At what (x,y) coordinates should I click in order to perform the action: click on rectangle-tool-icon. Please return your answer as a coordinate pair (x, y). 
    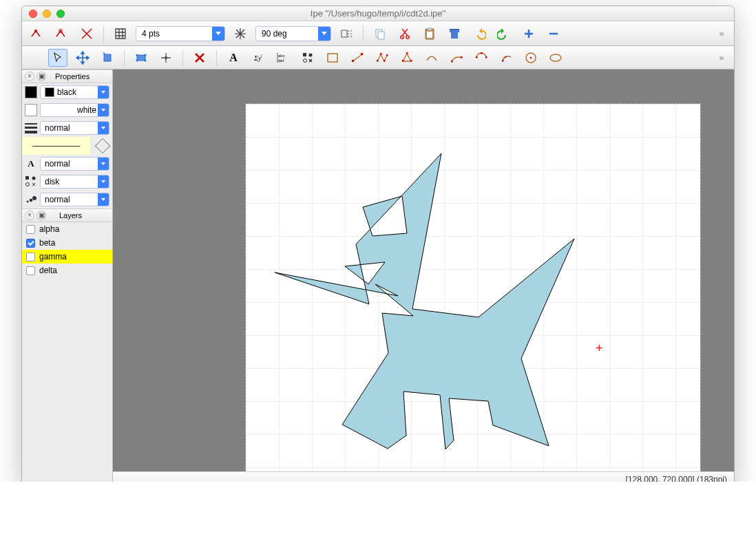
    Looking at the image, I should click on (333, 58).